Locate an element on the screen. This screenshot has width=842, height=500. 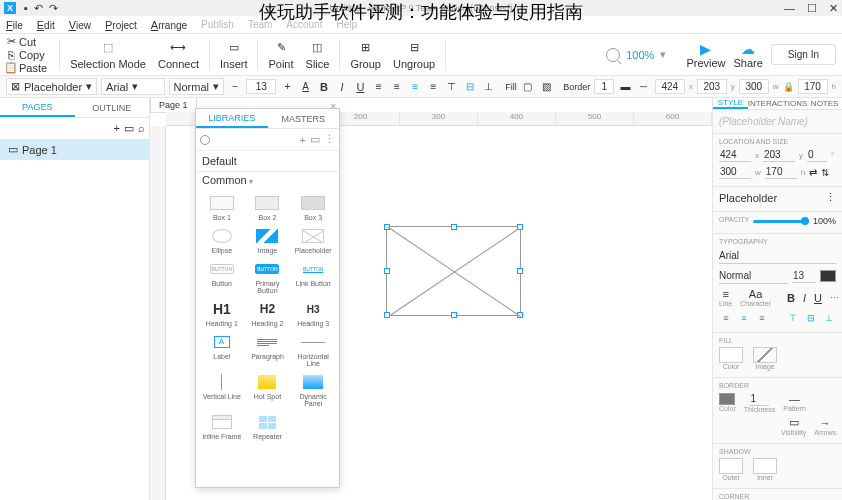
close-icon: × is located at coordinates (333, 106).